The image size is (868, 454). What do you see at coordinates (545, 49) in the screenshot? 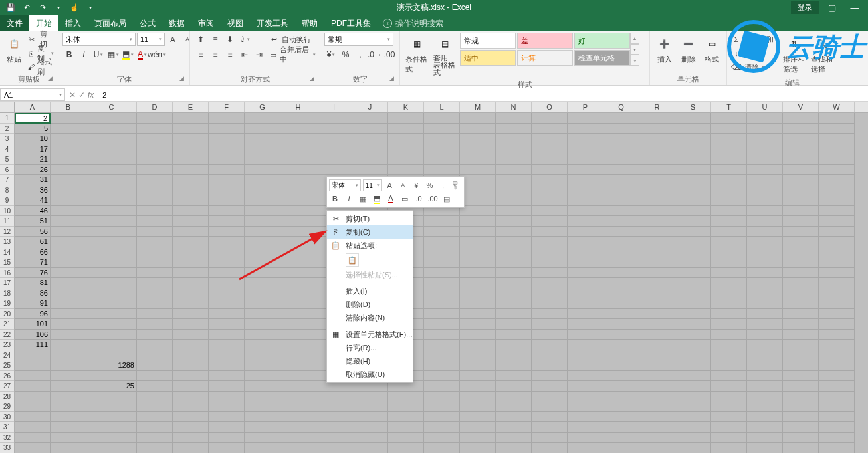
I see `cell-styles-gallery: 常规 差 好 适中 计算 检查单元格` at bounding box center [545, 49].